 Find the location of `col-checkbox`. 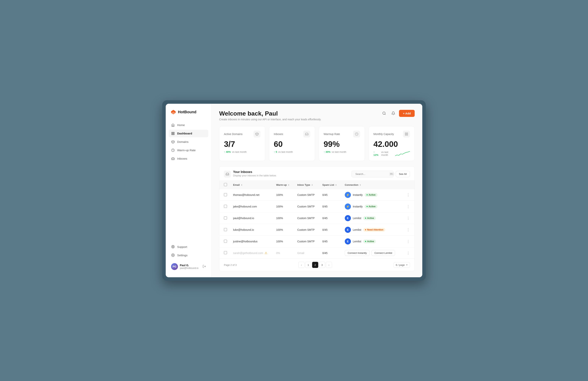

col-checkbox is located at coordinates (225, 185).